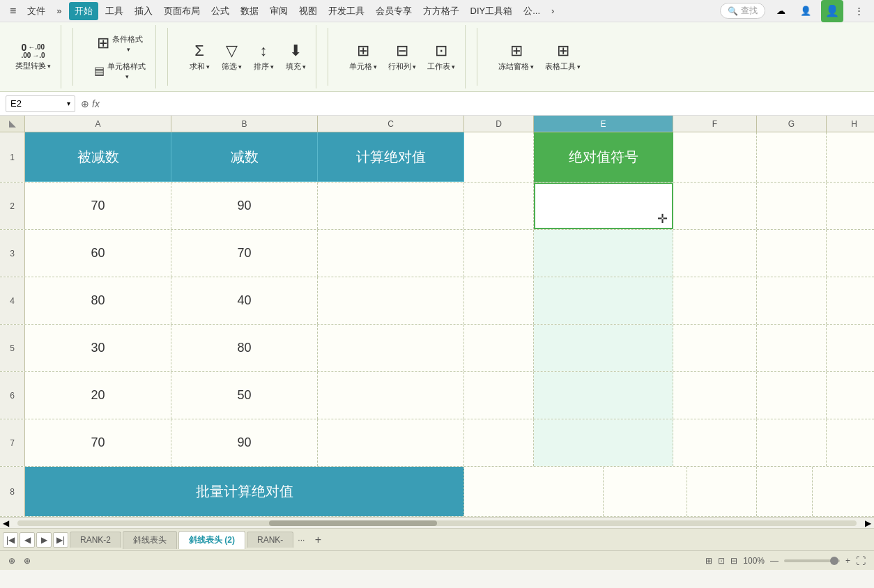 The image size is (874, 588). Describe the element at coordinates (499, 396) in the screenshot. I see `cell-d6` at that location.